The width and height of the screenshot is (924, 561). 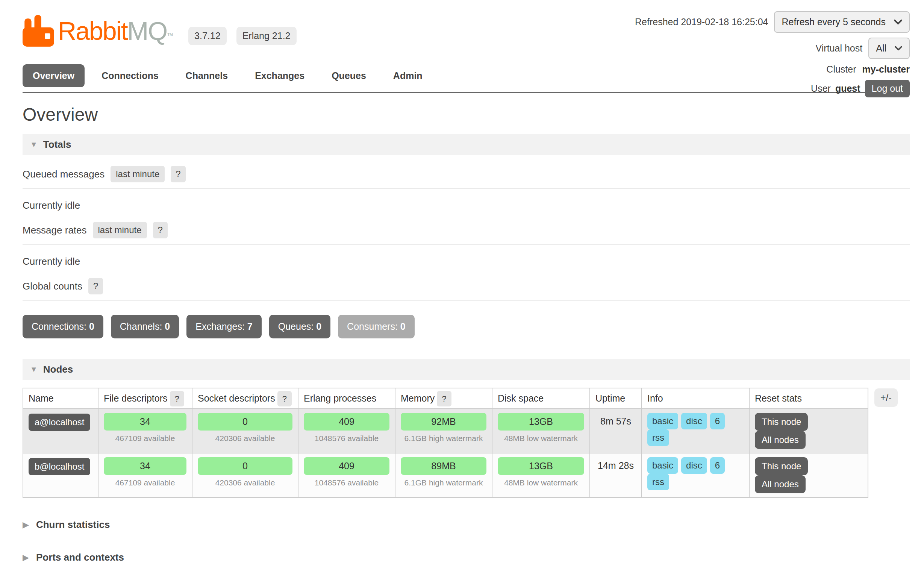 What do you see at coordinates (466, 177) in the screenshot?
I see `queued-messages-line: Queued messages last minute ?` at bounding box center [466, 177].